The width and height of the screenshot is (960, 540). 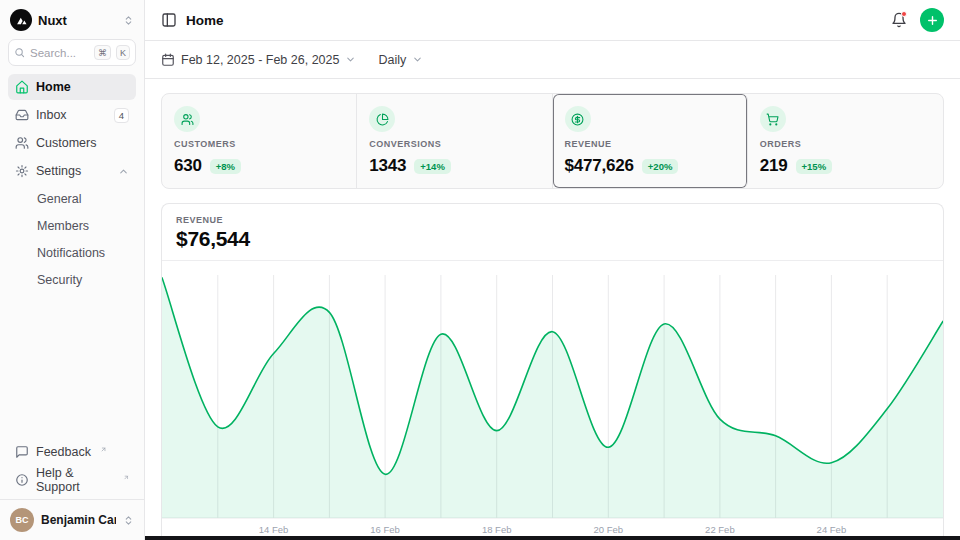 What do you see at coordinates (918, 20) in the screenshot?
I see `header-actions` at bounding box center [918, 20].